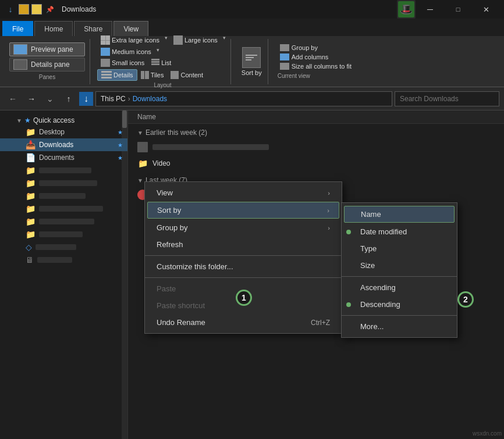 This screenshot has width=504, height=439. Describe the element at coordinates (158, 50) in the screenshot. I see `medium-expand: ▾` at that location.